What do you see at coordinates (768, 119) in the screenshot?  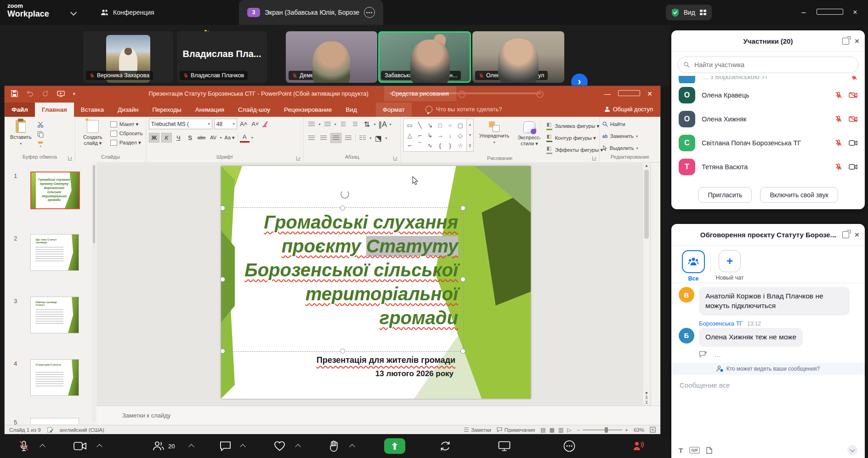 I see `participant-row: О Олена Хижняк` at bounding box center [768, 119].